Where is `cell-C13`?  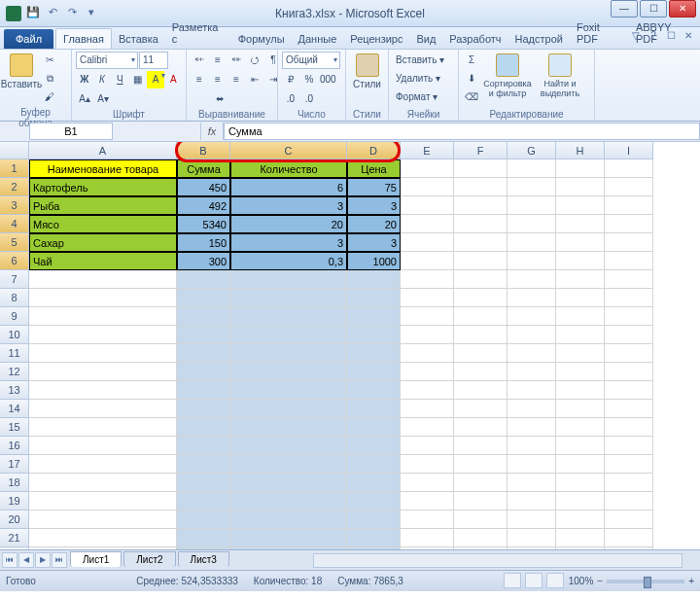
cell-C13 is located at coordinates (289, 391).